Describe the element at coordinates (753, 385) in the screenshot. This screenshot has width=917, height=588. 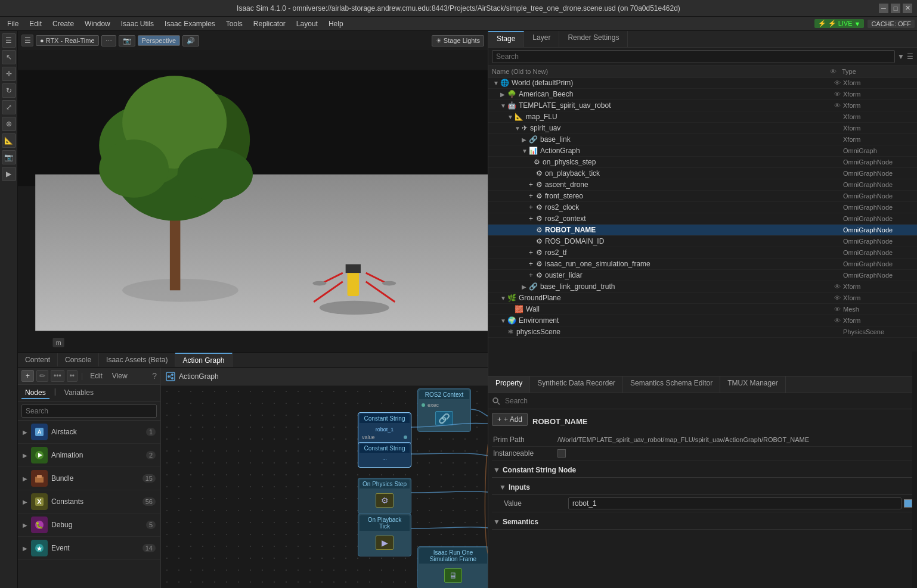
I see `tab-tmux: TMUX Manager` at that location.